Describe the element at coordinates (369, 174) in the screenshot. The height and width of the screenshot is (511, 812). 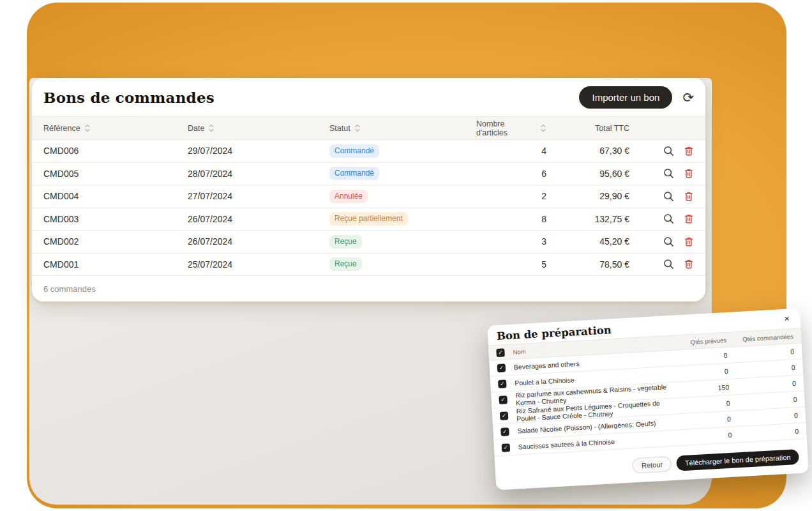
I see `table-row: CMD005 28/07/2024 Commandé 6 95,60 €` at that location.